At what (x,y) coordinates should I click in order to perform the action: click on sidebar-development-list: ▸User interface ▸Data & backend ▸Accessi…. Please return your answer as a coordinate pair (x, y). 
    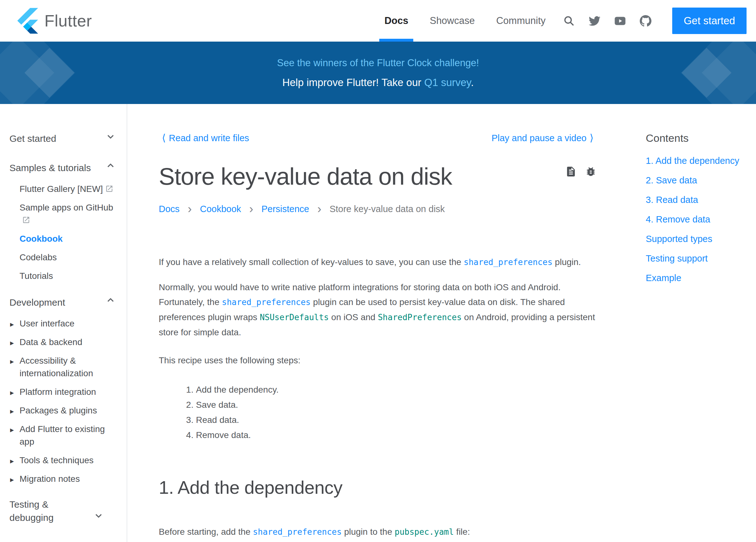
    Looking at the image, I should click on (68, 401).